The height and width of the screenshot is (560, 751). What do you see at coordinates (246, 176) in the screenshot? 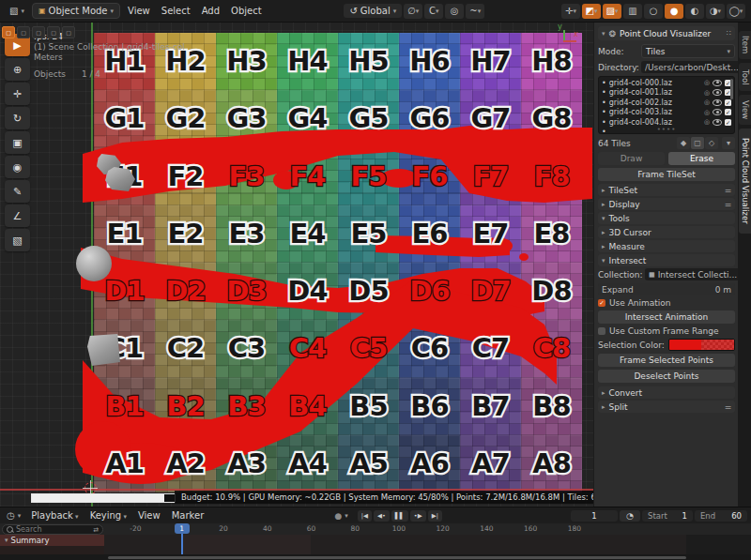
I see `tile-F3` at bounding box center [246, 176].